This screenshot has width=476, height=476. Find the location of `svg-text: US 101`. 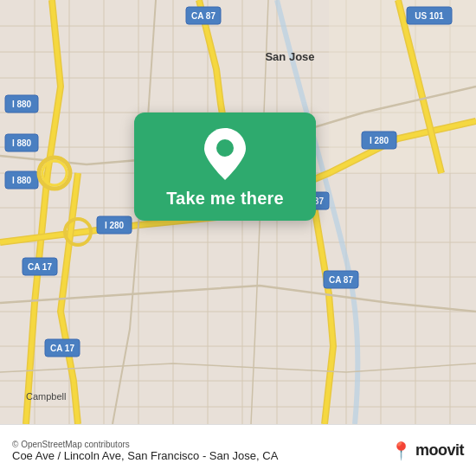

svg-text: US 101 is located at coordinates (429, 16).